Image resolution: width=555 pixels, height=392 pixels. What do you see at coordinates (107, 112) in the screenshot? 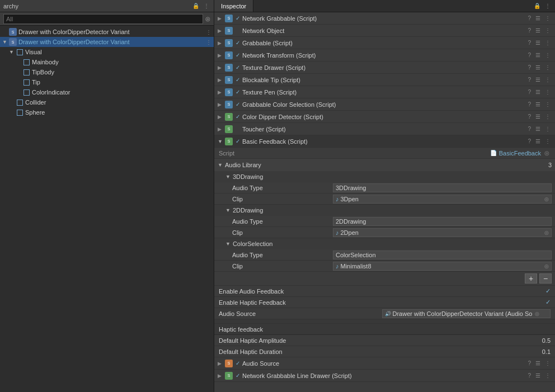
I see `tree-item-sphere: Sphere` at bounding box center [107, 112].